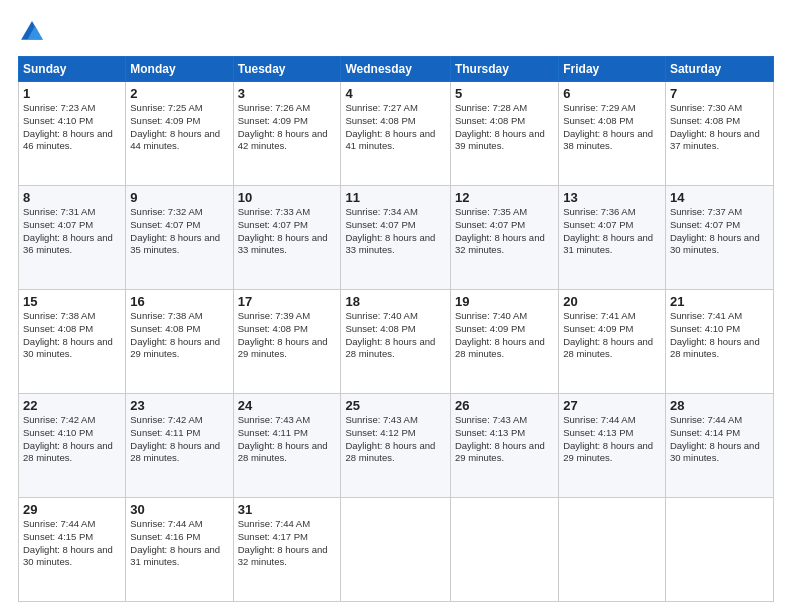 The image size is (792, 612). Describe the element at coordinates (715, 334) in the screenshot. I see `day-info: Sunrise: 7:41 AMSunset: 4:10 PMDaylight:…` at that location.